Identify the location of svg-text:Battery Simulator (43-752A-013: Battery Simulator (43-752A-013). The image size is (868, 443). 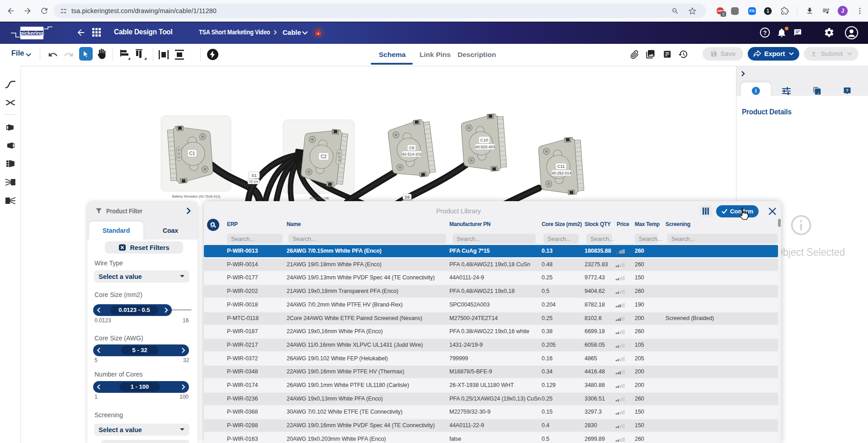
(196, 196).